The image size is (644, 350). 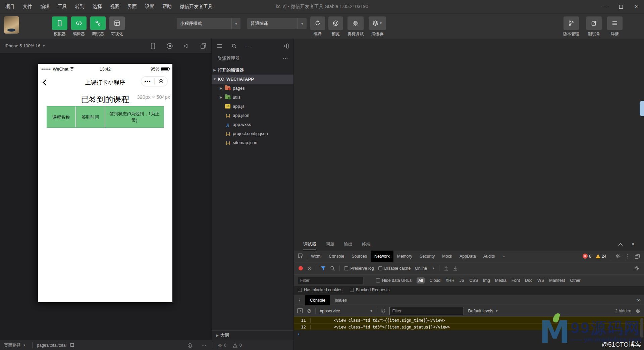 What do you see at coordinates (356, 27) in the screenshot?
I see `remote-debug-action: 真机调试` at bounding box center [356, 27].